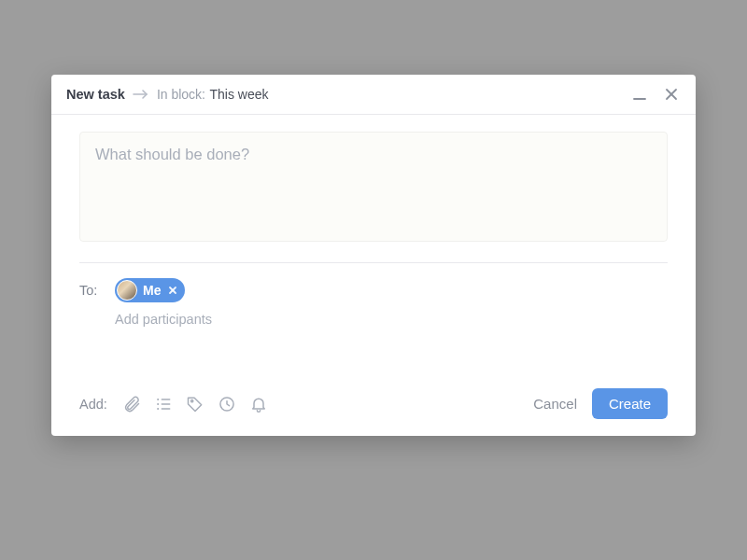 This screenshot has height=560, width=747. I want to click on divider, so click(374, 263).